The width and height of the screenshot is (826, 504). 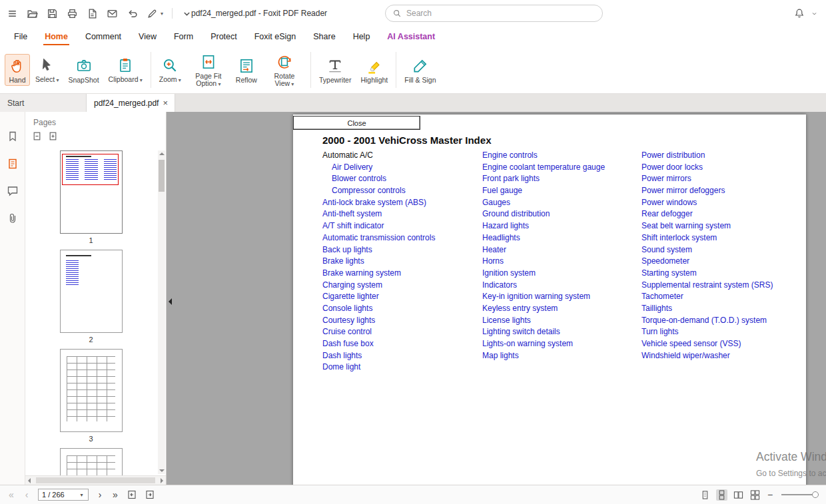 I want to click on index-link: Blower controls, so click(x=378, y=179).